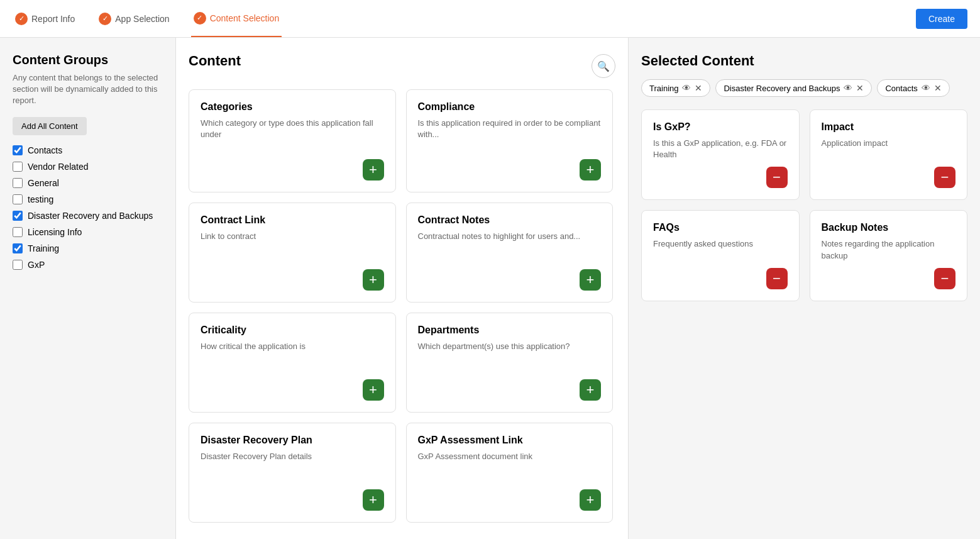 Image resolution: width=980 pixels, height=539 pixels. What do you see at coordinates (292, 467) in the screenshot?
I see `card-disaster-recovery-plan-desc: Disaster Recovery Plan details` at bounding box center [292, 467].